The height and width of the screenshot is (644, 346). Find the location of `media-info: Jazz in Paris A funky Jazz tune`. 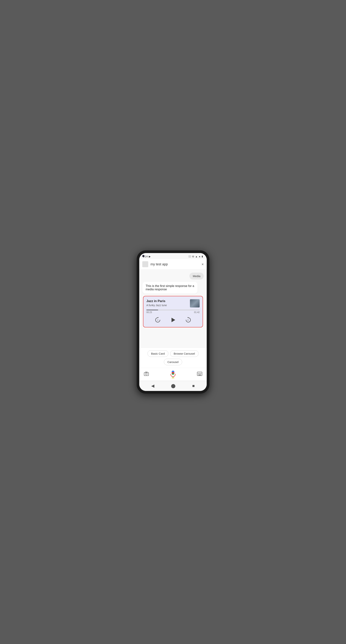

media-info: Jazz in Paris A funky Jazz tune is located at coordinates (168, 303).